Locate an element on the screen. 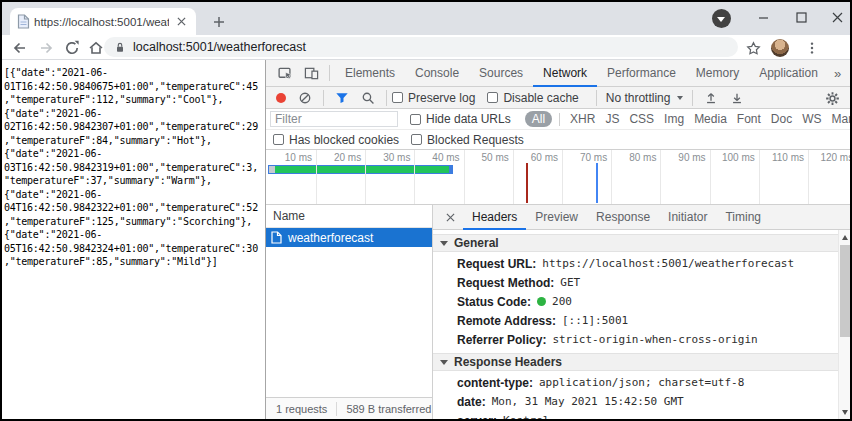  filter-type-js: JS is located at coordinates (612, 119).